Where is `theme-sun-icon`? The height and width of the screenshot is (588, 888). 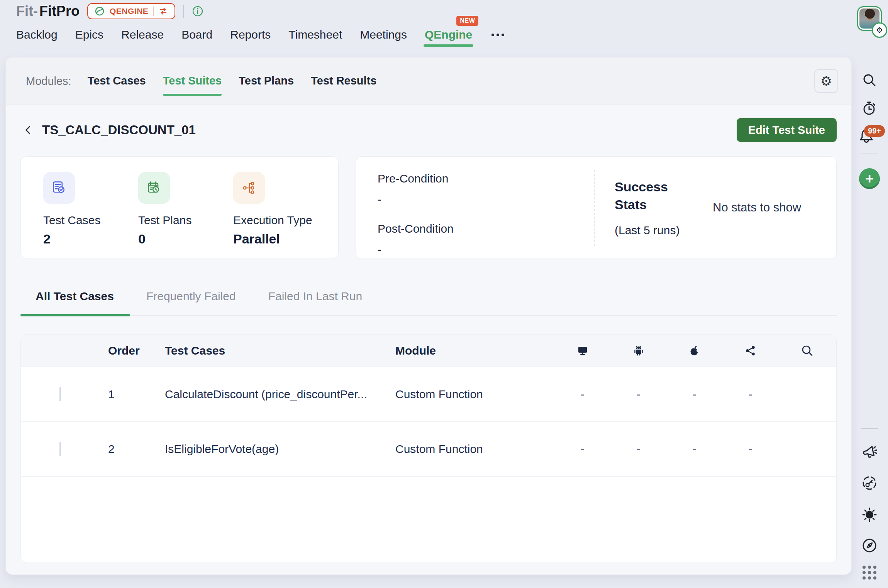 theme-sun-icon is located at coordinates (869, 515).